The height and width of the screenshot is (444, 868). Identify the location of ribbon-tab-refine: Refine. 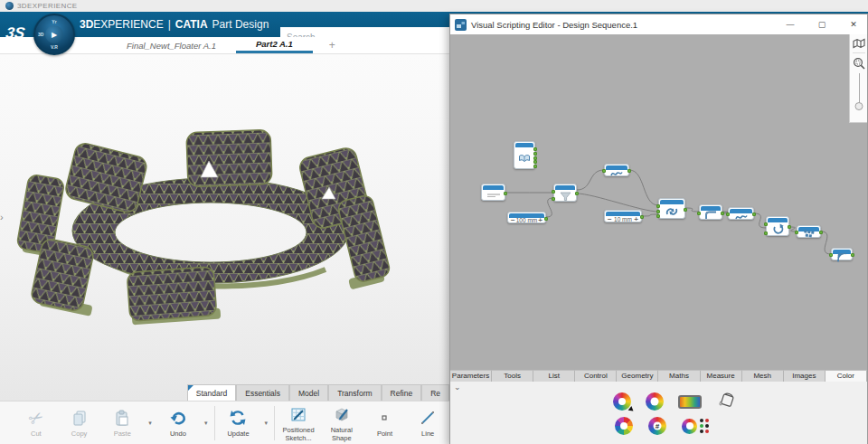
(401, 392).